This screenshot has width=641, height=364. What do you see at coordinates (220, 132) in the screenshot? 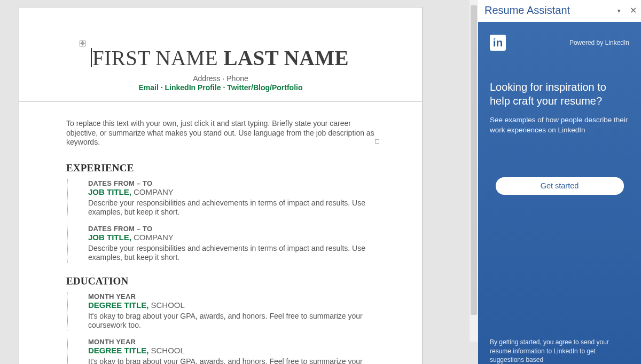
I see `intro-text: To replace this text with your own, just…` at bounding box center [220, 132].